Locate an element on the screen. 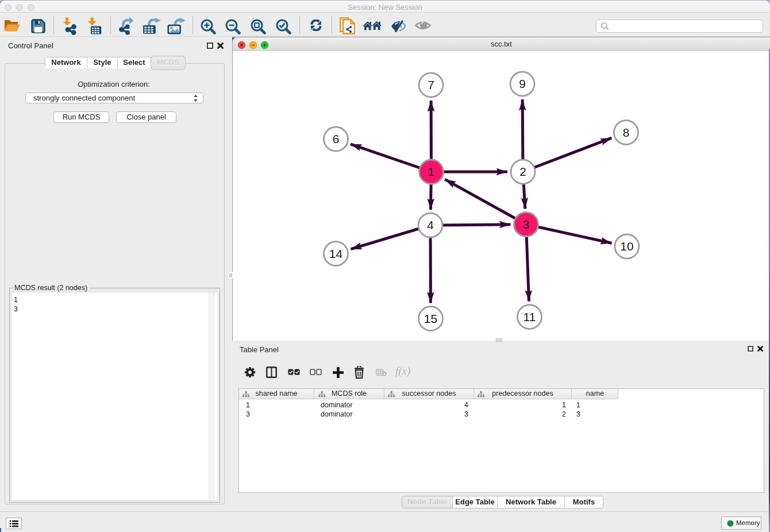 The width and height of the screenshot is (770, 532). svg-text: 14 is located at coordinates (336, 254).